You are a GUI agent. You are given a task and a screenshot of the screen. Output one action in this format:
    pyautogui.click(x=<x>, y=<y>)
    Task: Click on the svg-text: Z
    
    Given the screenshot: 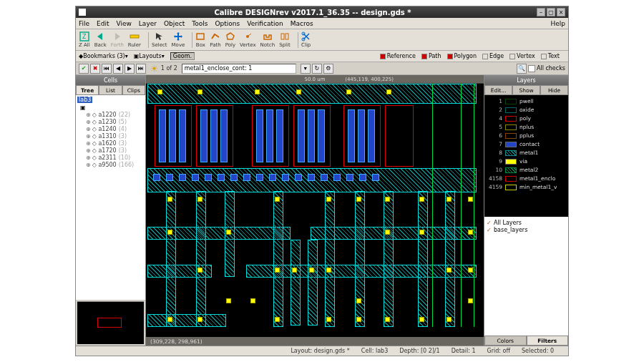 What is the action you would take?
    pyautogui.click(x=84, y=37)
    